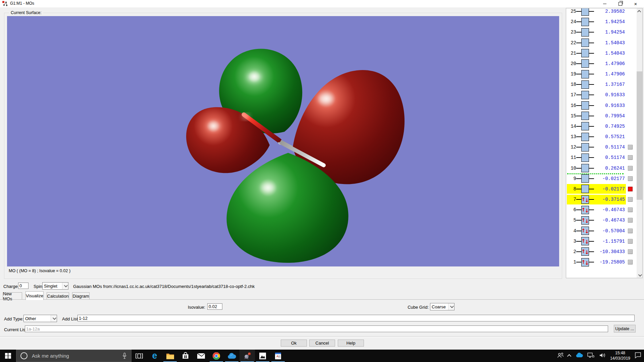  What do you see at coordinates (232, 356) in the screenshot?
I see `taskbar-cloud-app` at bounding box center [232, 356].